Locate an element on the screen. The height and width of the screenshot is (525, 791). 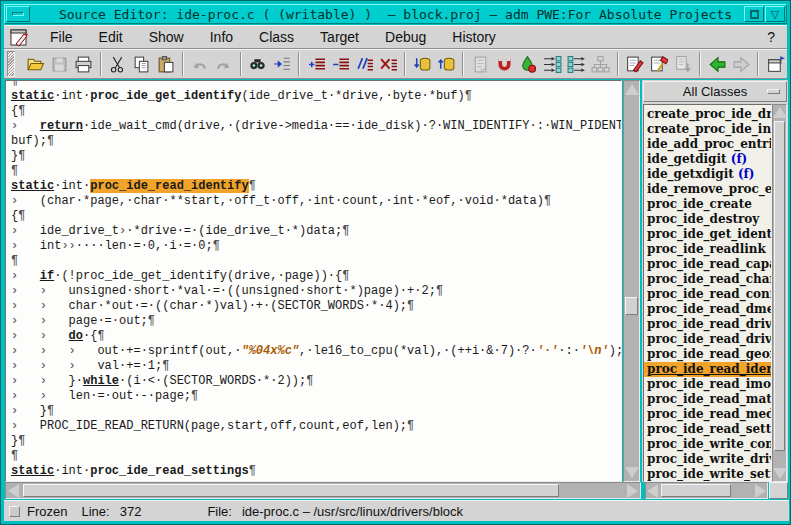
edit-implementation-button is located at coordinates (659, 64).